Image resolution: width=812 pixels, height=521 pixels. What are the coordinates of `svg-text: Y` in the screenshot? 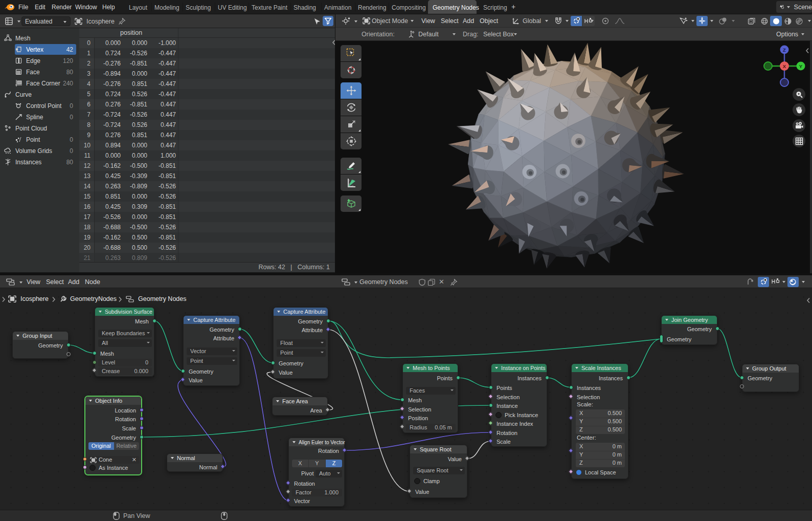 It's located at (801, 67).